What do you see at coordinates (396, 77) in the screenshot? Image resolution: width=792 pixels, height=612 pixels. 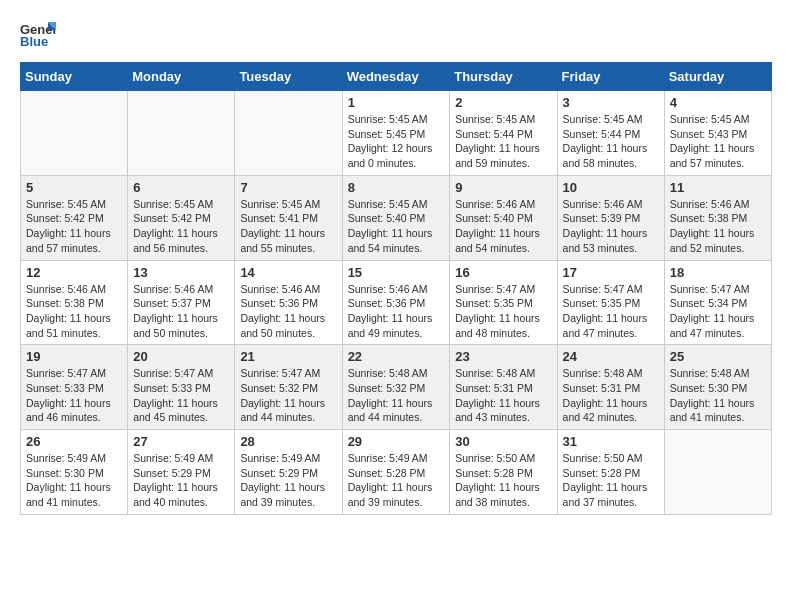 I see `calendar-header-wednesday: Wednesday` at bounding box center [396, 77].